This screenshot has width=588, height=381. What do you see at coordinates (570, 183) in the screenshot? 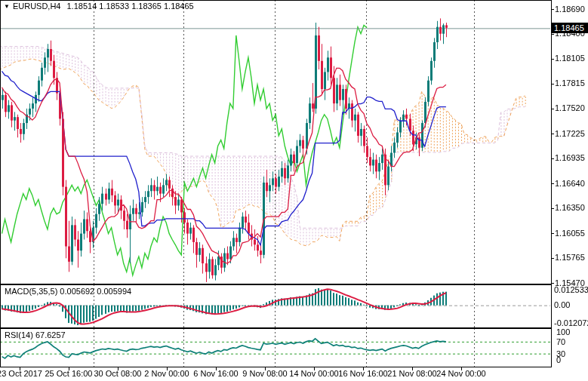
I see `price-axis-label: 1.16640` at bounding box center [570, 183].